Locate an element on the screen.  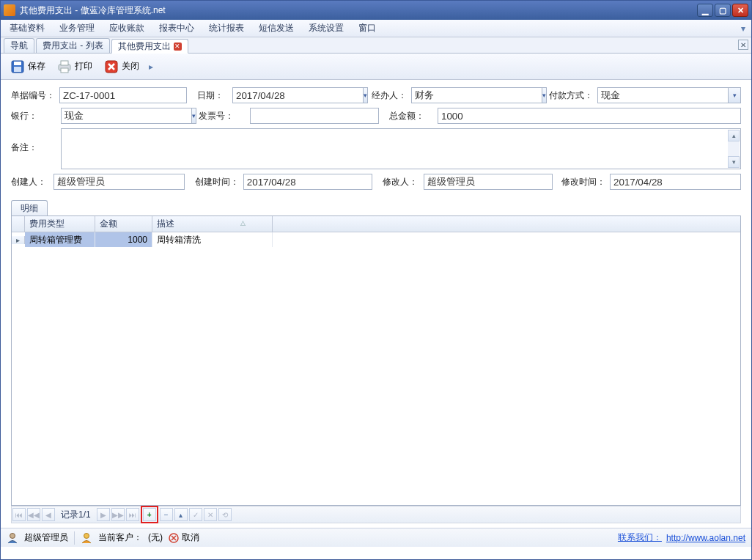
remark-textarea: ▴ ▾ is located at coordinates (401, 149).